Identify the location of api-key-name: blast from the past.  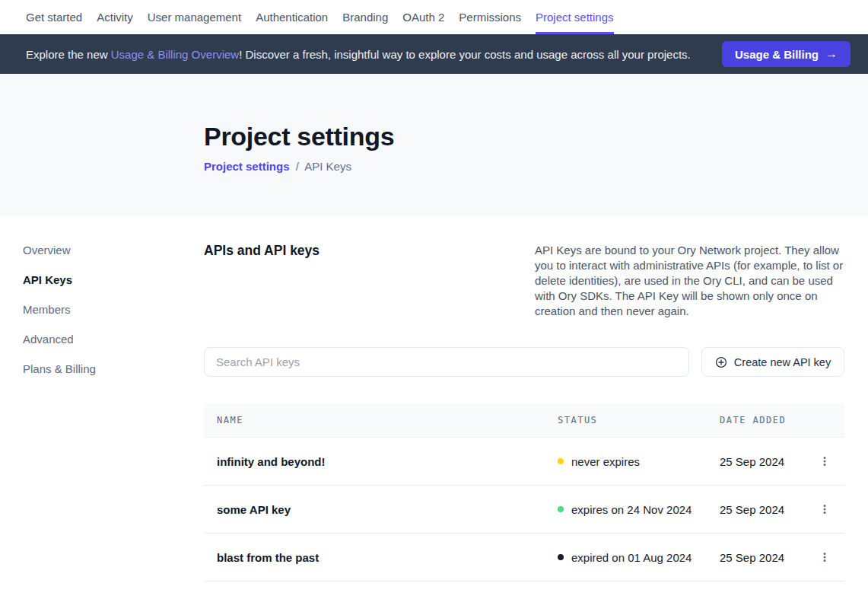
(387, 557).